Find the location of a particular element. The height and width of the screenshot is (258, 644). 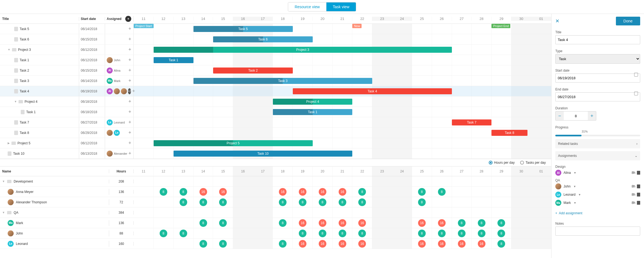

type-select: Task is located at coordinates (598, 59).